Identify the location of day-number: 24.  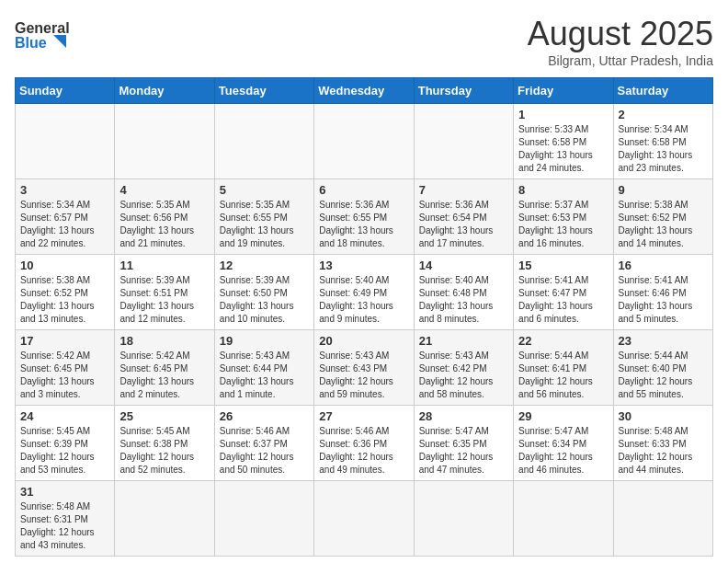
(64, 416).